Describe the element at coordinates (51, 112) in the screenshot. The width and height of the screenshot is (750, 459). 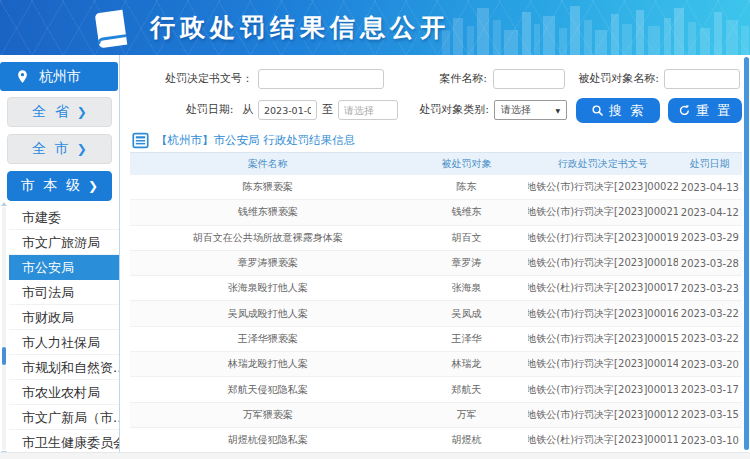
I see `scope-button-label: 全 省` at that location.